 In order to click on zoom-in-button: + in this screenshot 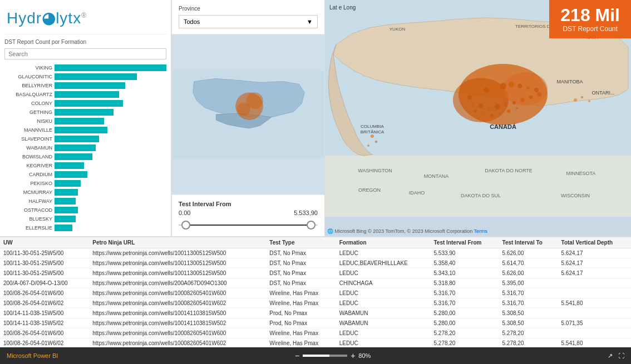, I will do `click(353, 356)`.